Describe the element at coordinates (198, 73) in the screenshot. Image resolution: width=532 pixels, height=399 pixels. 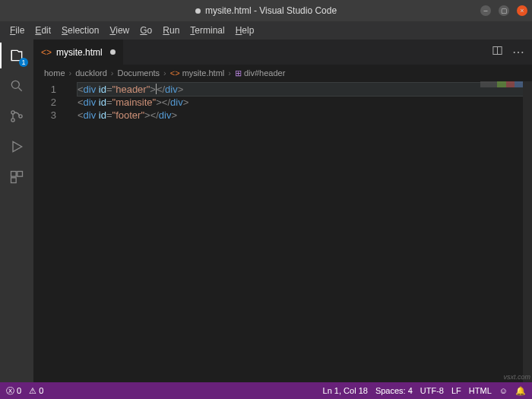
I see `crumb-file: <>mysite.html` at that location.